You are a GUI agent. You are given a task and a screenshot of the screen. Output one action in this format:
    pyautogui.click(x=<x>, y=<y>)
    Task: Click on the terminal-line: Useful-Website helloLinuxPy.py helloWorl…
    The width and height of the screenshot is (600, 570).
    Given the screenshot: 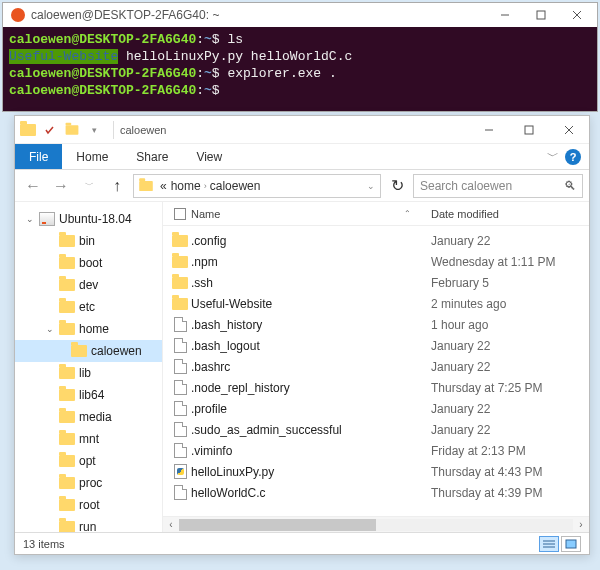 What is the action you would take?
    pyautogui.click(x=300, y=56)
    